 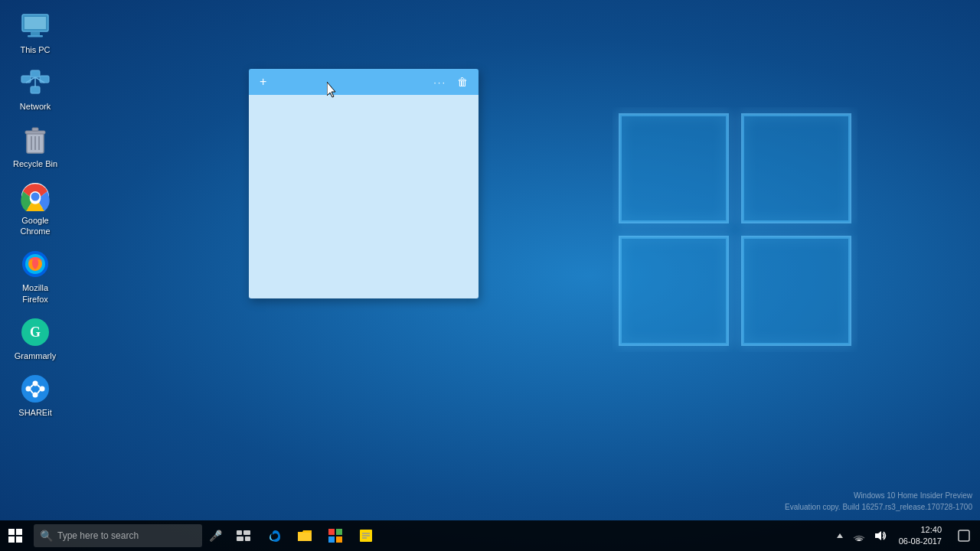 What do you see at coordinates (364, 82) in the screenshot?
I see `sticky-note-header: + ··· 🗑` at bounding box center [364, 82].